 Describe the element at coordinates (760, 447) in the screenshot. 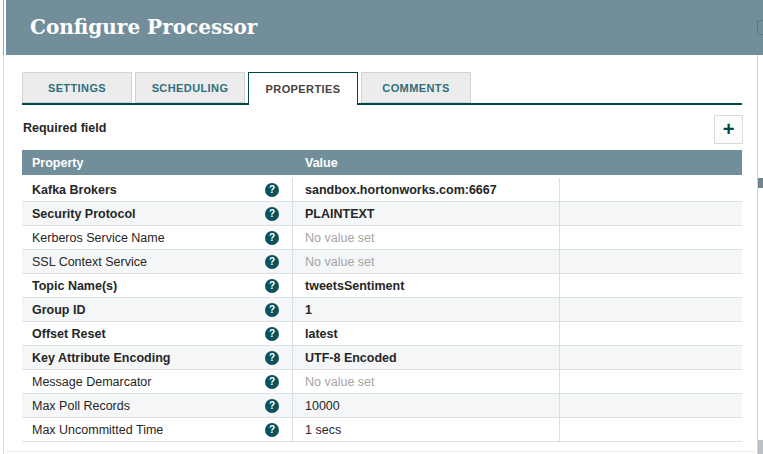

I see `scrollbar-bottom-fragment` at that location.